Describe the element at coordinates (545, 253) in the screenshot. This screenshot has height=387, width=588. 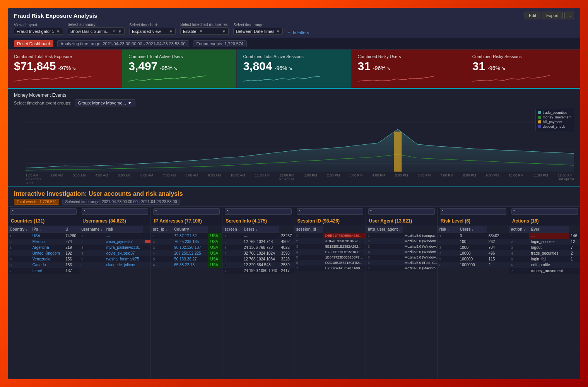
I see `table-row: 4trade_securities2` at that location.